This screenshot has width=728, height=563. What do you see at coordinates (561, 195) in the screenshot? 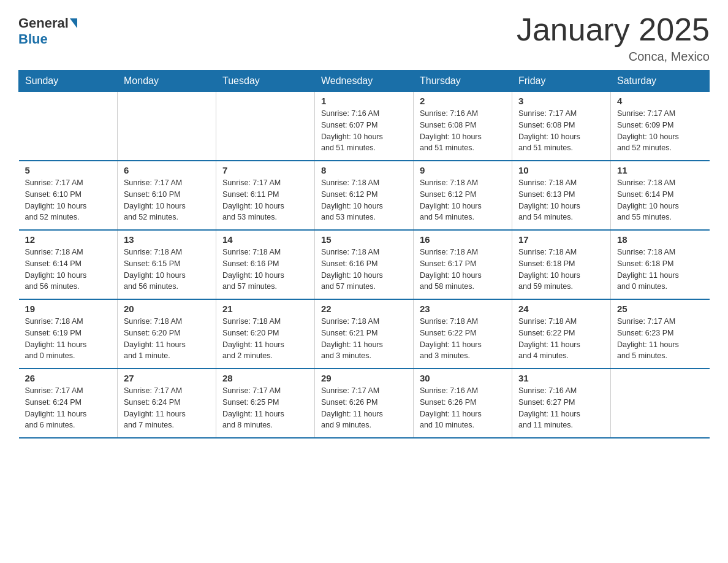
I see `table-row: 10Sunrise: 7:18 AM Sunset: 6:13 PM Dayli…` at bounding box center [561, 195].